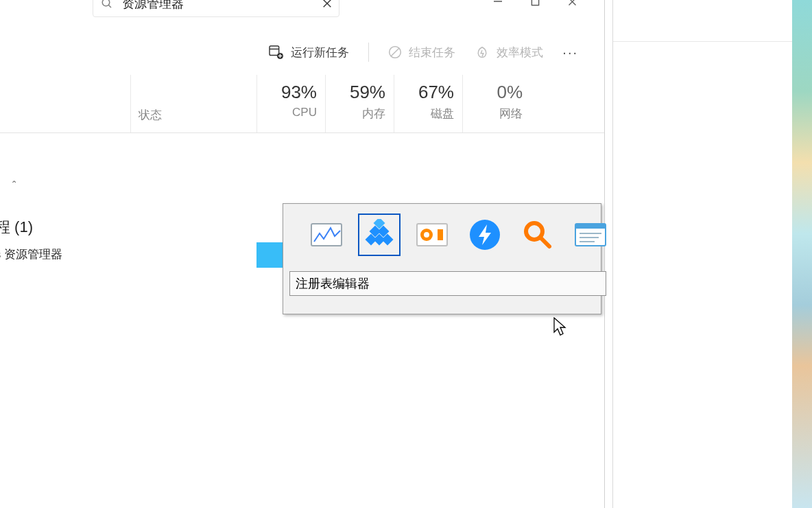 The image size is (812, 508). Describe the element at coordinates (572, 7) in the screenshot. I see `close-button` at that location.